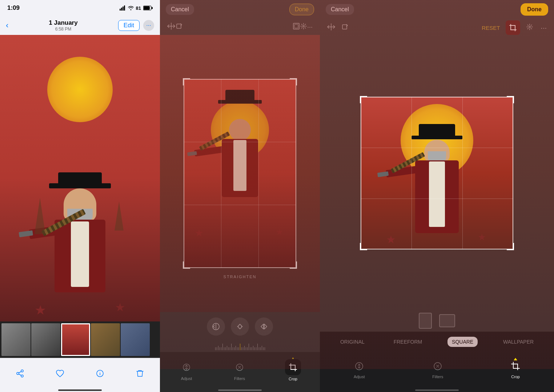 This screenshot has height=392, width=554. What do you see at coordinates (100, 373) in the screenshot?
I see `info-button` at bounding box center [100, 373].